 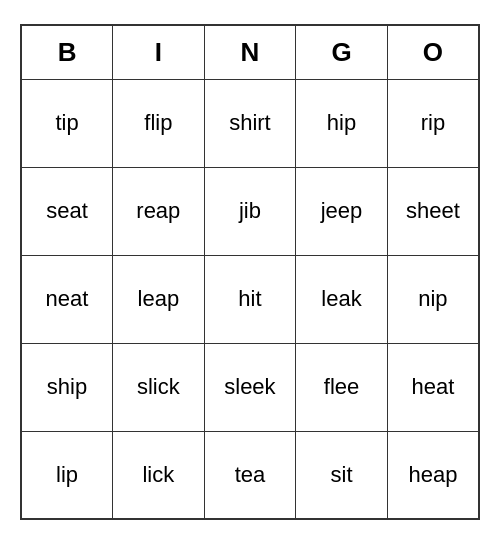 What do you see at coordinates (159, 475) in the screenshot?
I see `cell-r4-c1: lick` at bounding box center [159, 475].